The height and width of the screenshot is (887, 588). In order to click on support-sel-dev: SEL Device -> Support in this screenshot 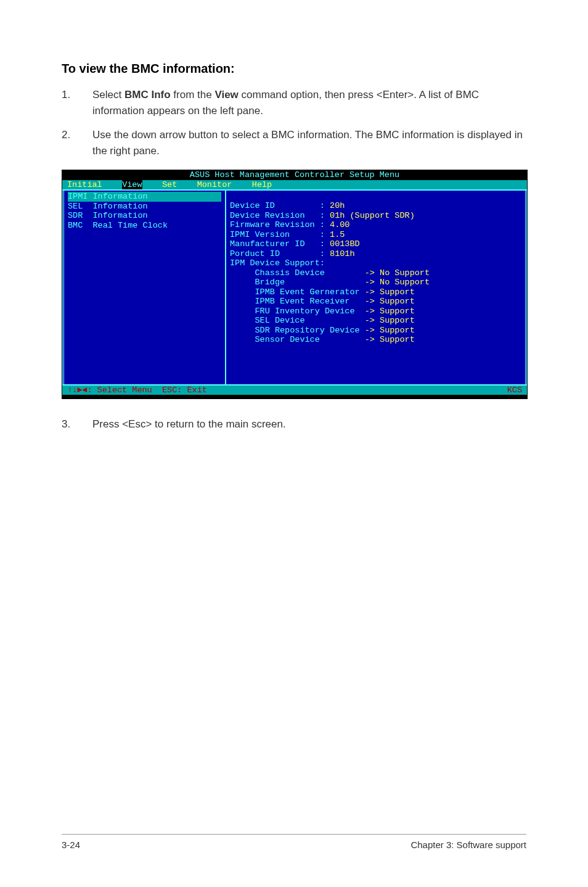, I will do `click(376, 321)`.